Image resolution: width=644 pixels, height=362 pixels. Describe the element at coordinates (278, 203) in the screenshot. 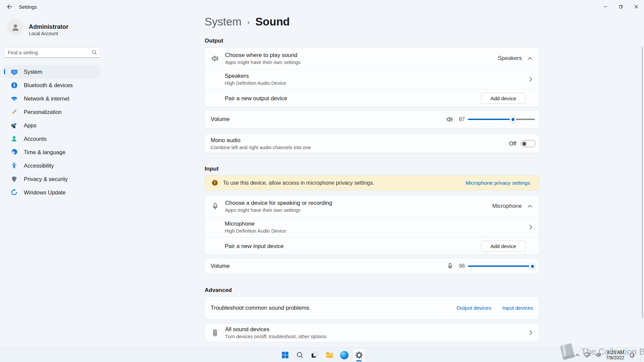

I see `input-chooser-title: Choose a device for speaking or recordin…` at that location.